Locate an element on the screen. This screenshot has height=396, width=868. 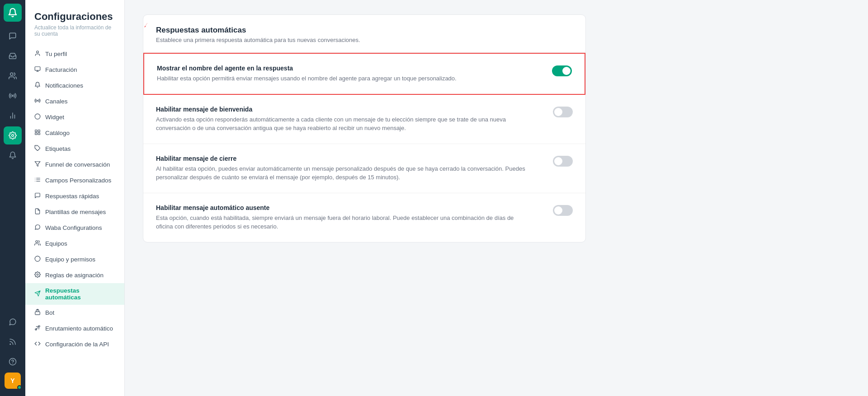
sidebar-item-respuestas-rapidas: Respuestas rápidas is located at coordinates (75, 196).